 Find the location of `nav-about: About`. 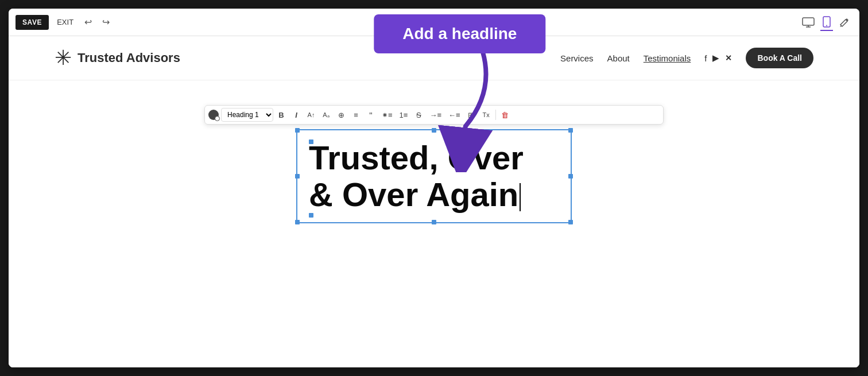

nav-about: About is located at coordinates (619, 59).